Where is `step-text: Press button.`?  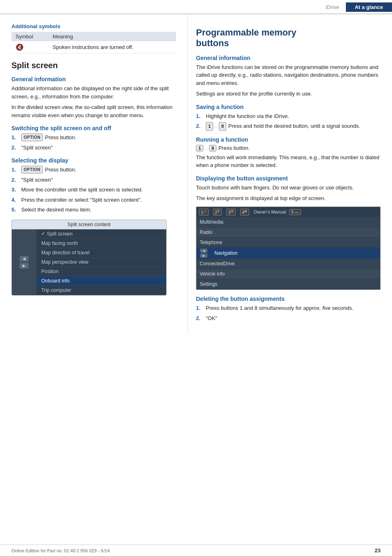 step-text: Press button. is located at coordinates (60, 170).